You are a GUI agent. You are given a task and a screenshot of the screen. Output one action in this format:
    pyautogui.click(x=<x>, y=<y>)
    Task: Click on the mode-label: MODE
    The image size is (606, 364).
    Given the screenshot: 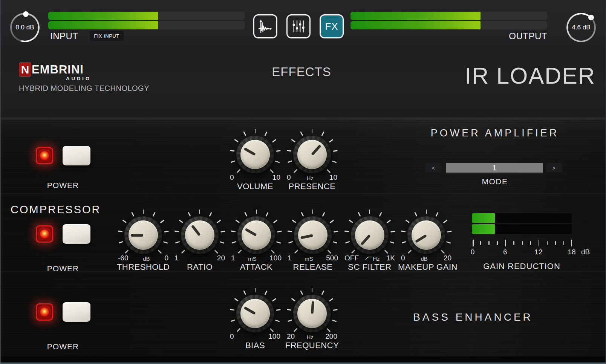 What is the action you would take?
    pyautogui.click(x=495, y=182)
    